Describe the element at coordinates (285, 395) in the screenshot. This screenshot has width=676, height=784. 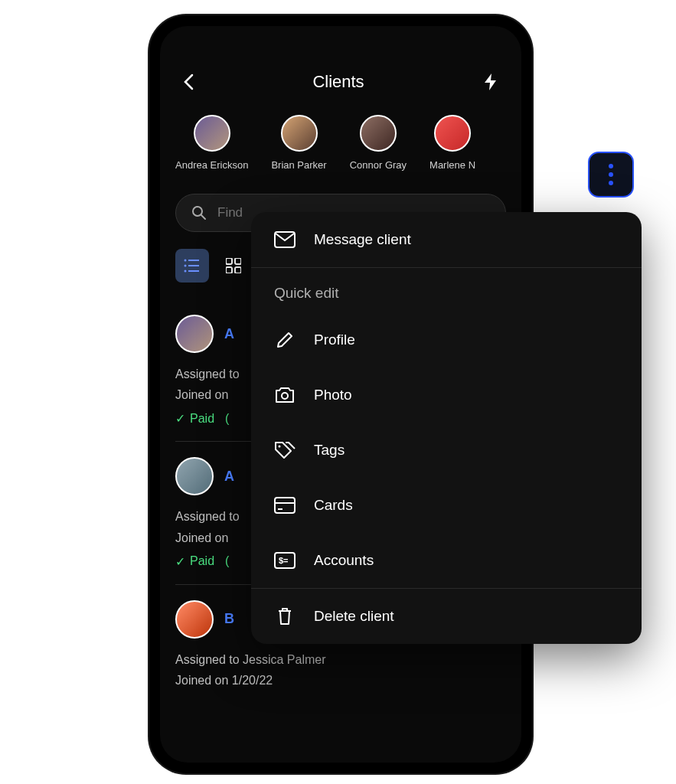
I see `camera-icon` at that location.